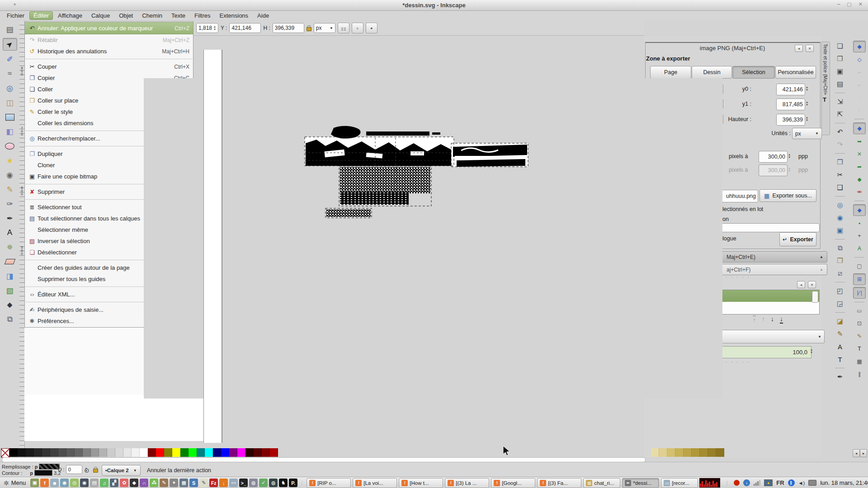 The width and height of the screenshot is (868, 488). Describe the element at coordinates (840, 46) in the screenshot. I see `new-document: ❏` at that location.